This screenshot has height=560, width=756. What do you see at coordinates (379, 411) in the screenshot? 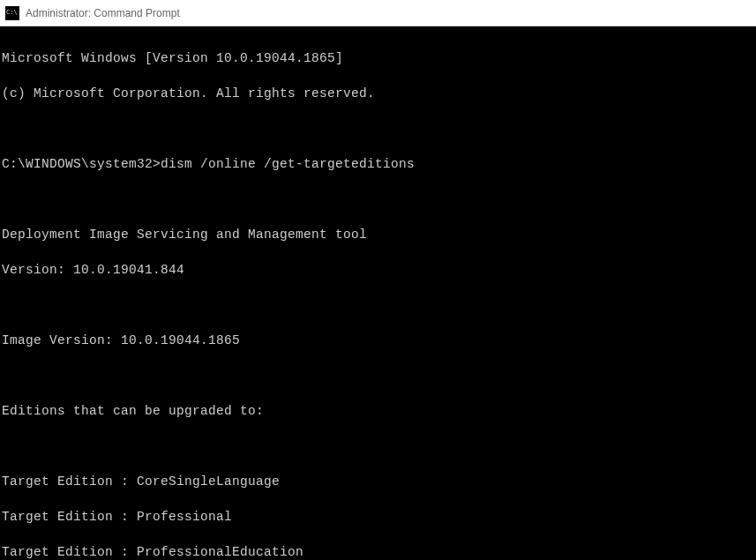
I see `editions-header: Editions that can be upgraded to:` at bounding box center [379, 411].